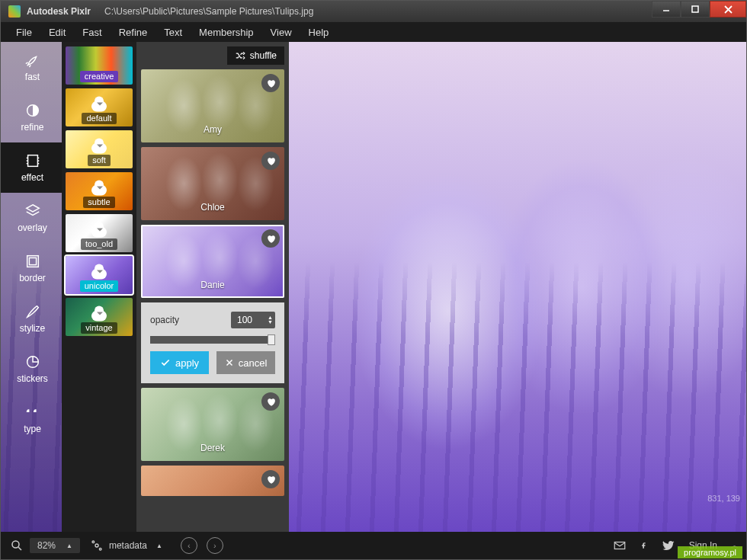 This screenshot has height=560, width=747. I want to click on maximize-button, so click(695, 9).